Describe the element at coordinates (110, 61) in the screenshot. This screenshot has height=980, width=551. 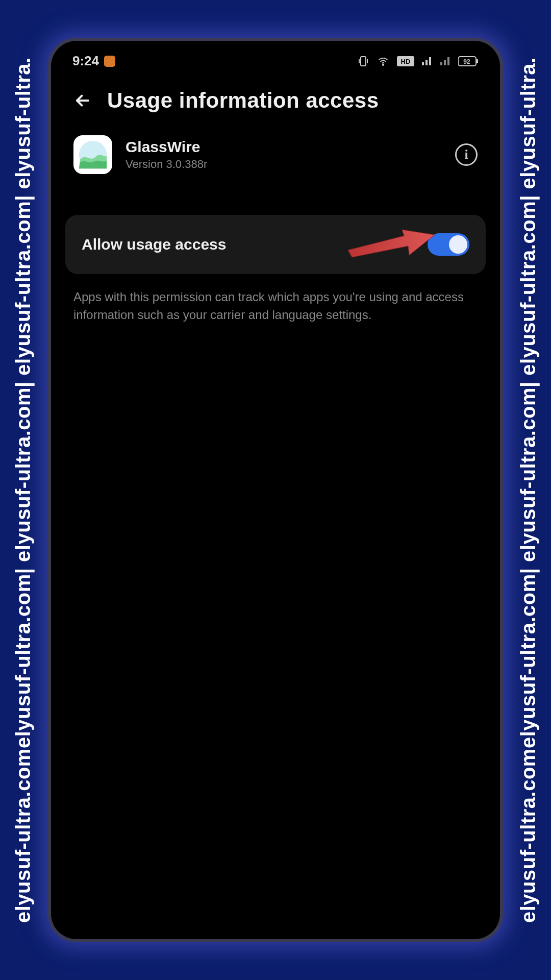
I see `notification-dot-icon` at that location.